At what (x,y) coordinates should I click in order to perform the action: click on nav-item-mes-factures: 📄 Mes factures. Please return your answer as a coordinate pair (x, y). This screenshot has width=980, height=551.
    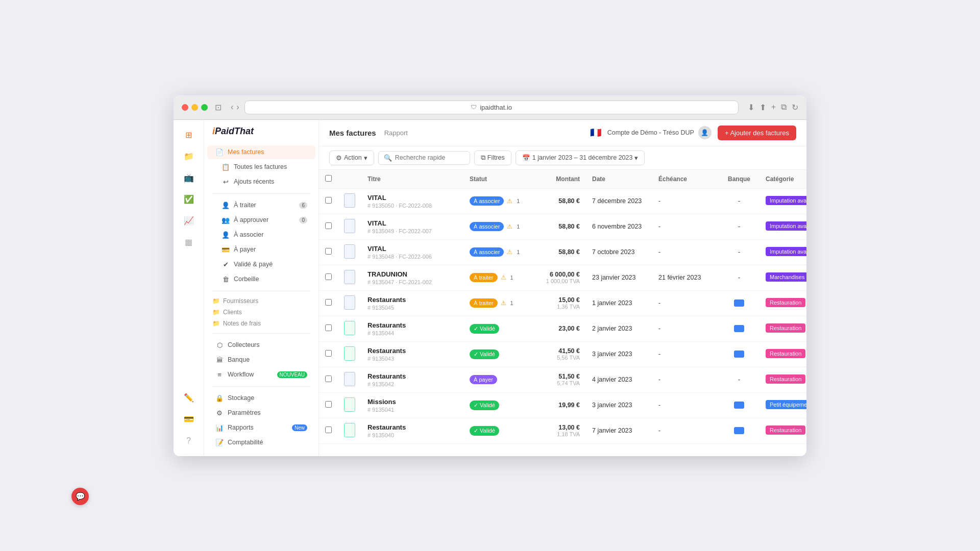
    Looking at the image, I should click on (261, 152).